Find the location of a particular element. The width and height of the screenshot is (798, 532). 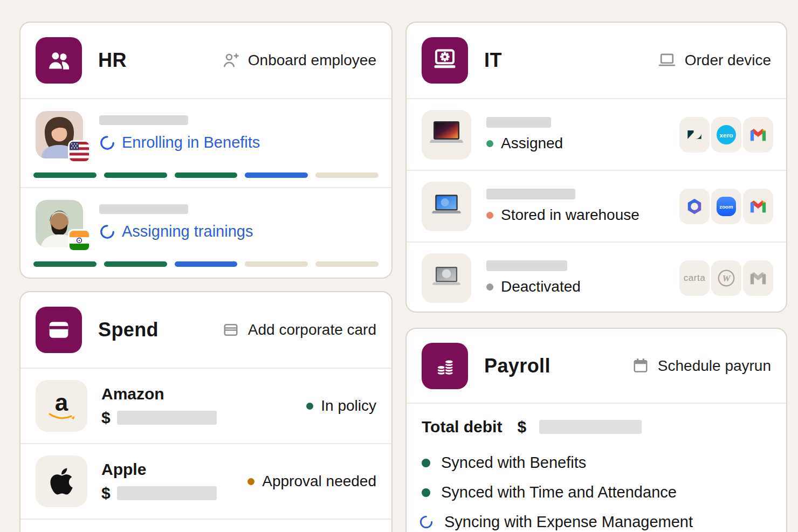

sync-item-text: Syncing with Expense Management is located at coordinates (568, 522).